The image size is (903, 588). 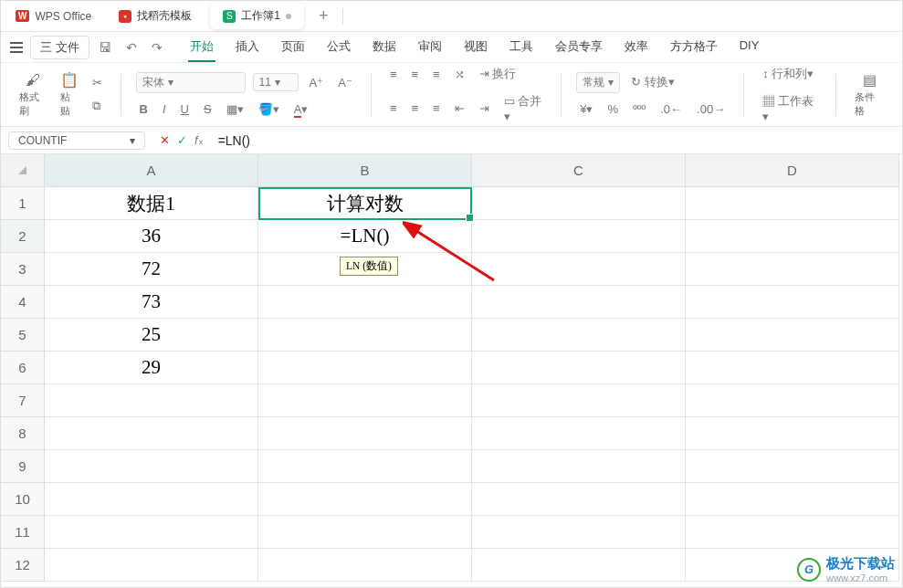 I want to click on cell-C4, so click(x=579, y=302).